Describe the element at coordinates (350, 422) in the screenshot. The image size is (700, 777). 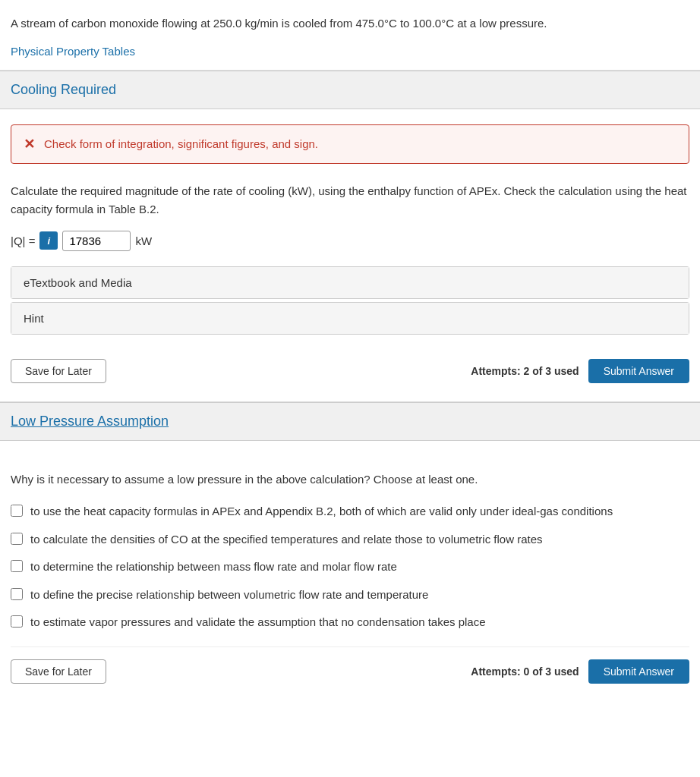
I see `low-pressure-header: Low Pressure Assumption` at that location.